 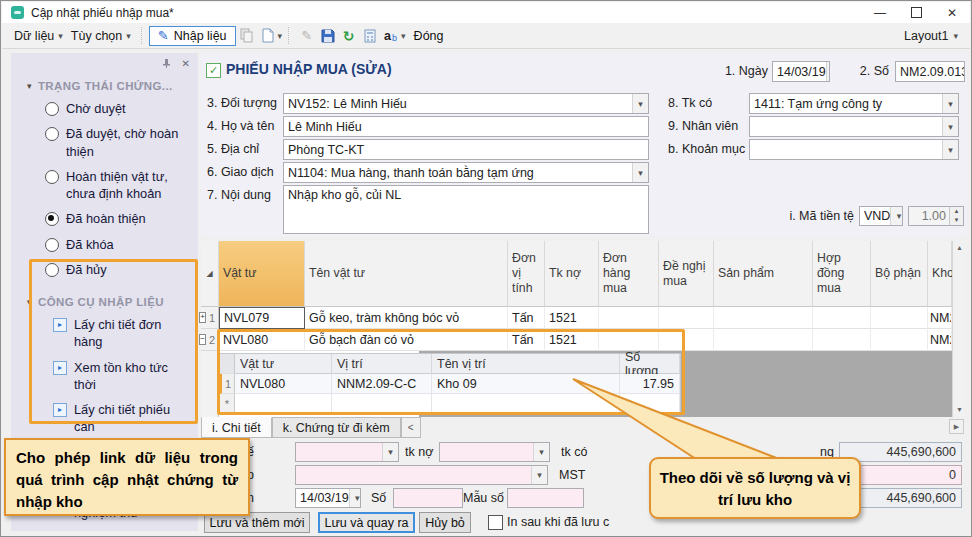 What do you see at coordinates (370, 36) in the screenshot?
I see `calculator-button` at bounding box center [370, 36].